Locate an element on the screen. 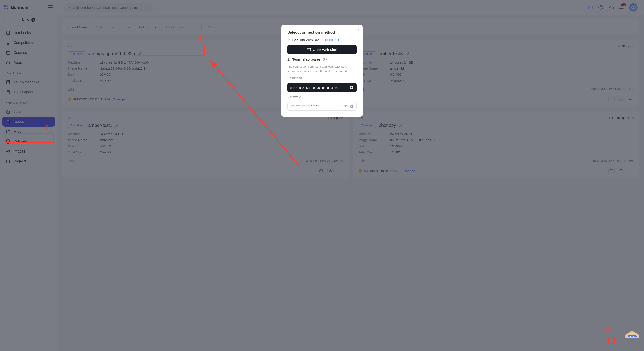 The image size is (644, 351). copy-command-icon is located at coordinates (352, 88).